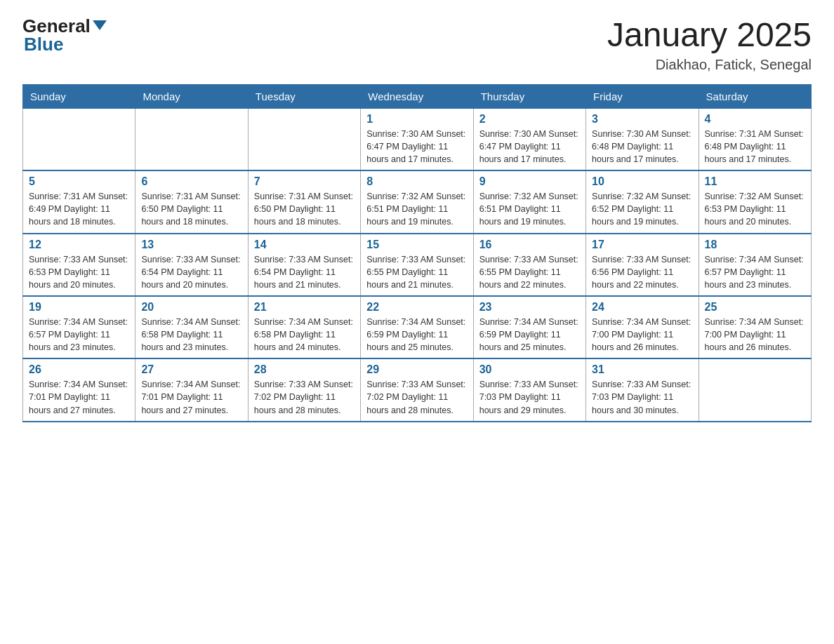 The width and height of the screenshot is (834, 644). I want to click on day-number: 7, so click(305, 182).